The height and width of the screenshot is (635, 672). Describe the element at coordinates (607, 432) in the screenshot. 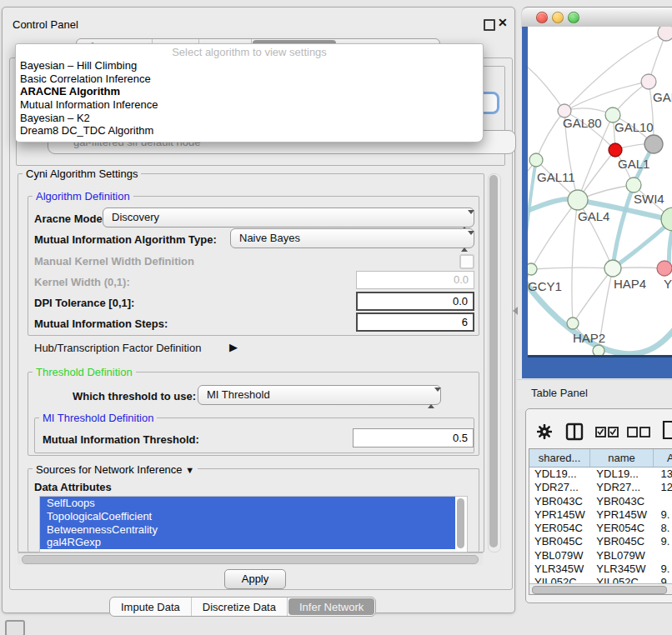

I see `select-all-checkboxes-icon` at that location.